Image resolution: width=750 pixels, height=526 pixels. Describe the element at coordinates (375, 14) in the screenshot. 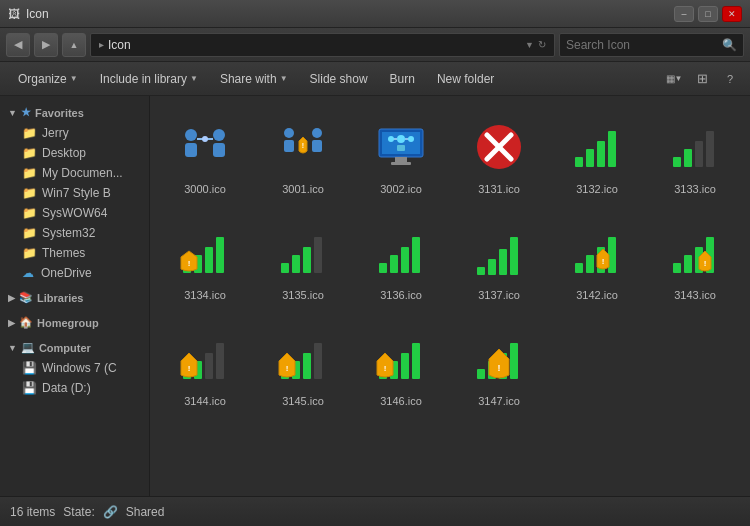

I see `title-bar: 🖼 Icon – □ ✕` at that location.